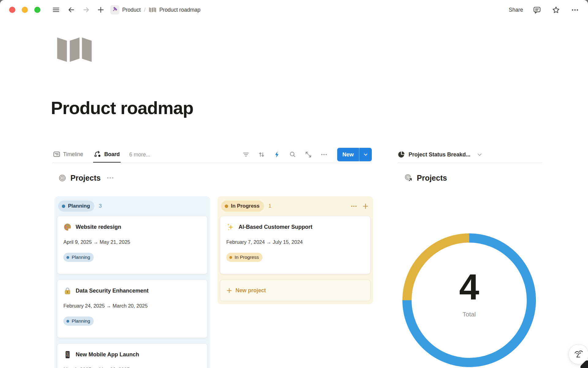 This screenshot has width=588, height=368. Describe the element at coordinates (229, 291) in the screenshot. I see `plus-icon` at that location.